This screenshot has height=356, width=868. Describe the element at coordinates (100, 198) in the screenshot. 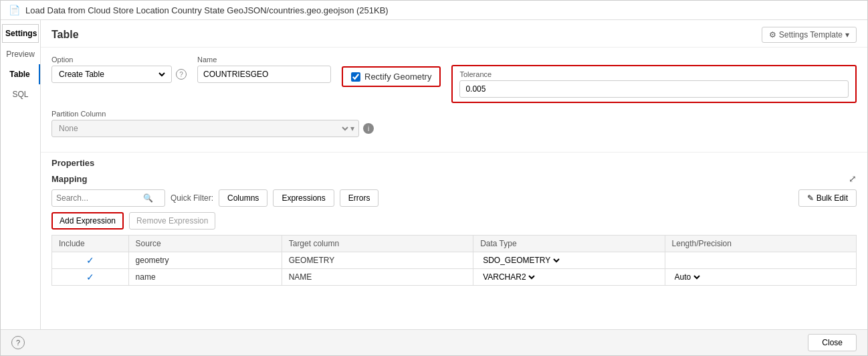

I see `search-input` at that location.